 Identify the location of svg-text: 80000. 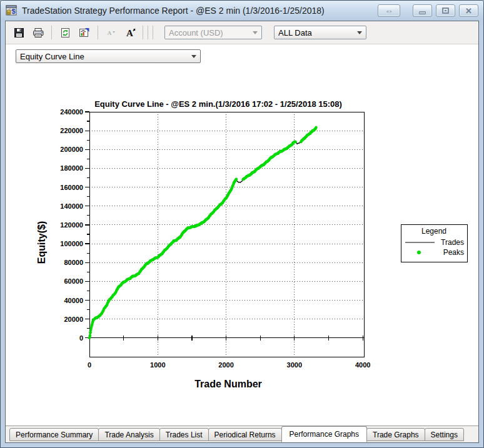
(74, 262).